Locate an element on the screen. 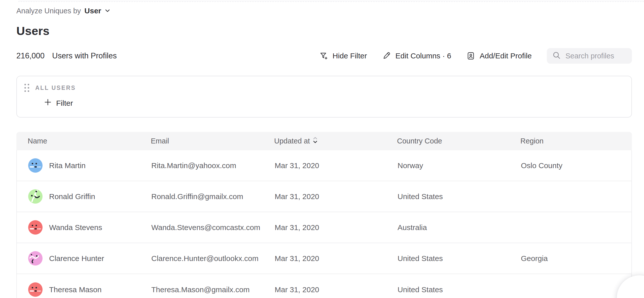 The width and height of the screenshot is (644, 298). search-icon is located at coordinates (557, 56).